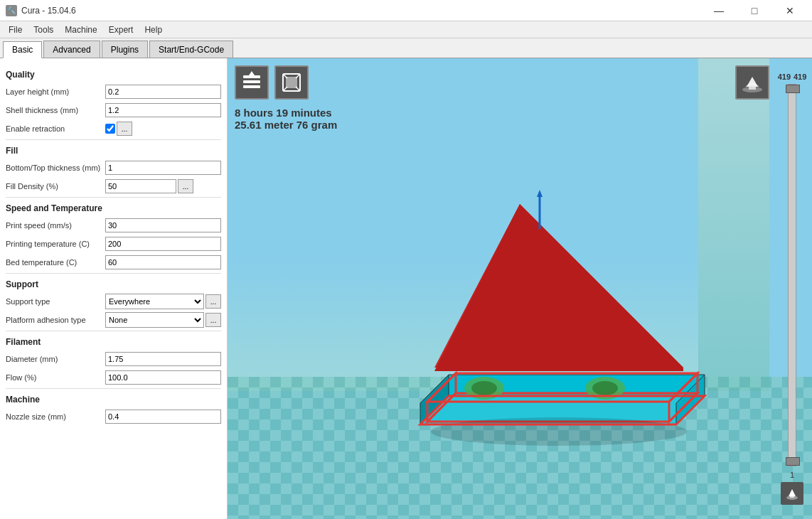 This screenshot has width=812, height=519. Describe the element at coordinates (114, 225) in the screenshot. I see `print-speed-row: Print speed (mm/s)` at that location.